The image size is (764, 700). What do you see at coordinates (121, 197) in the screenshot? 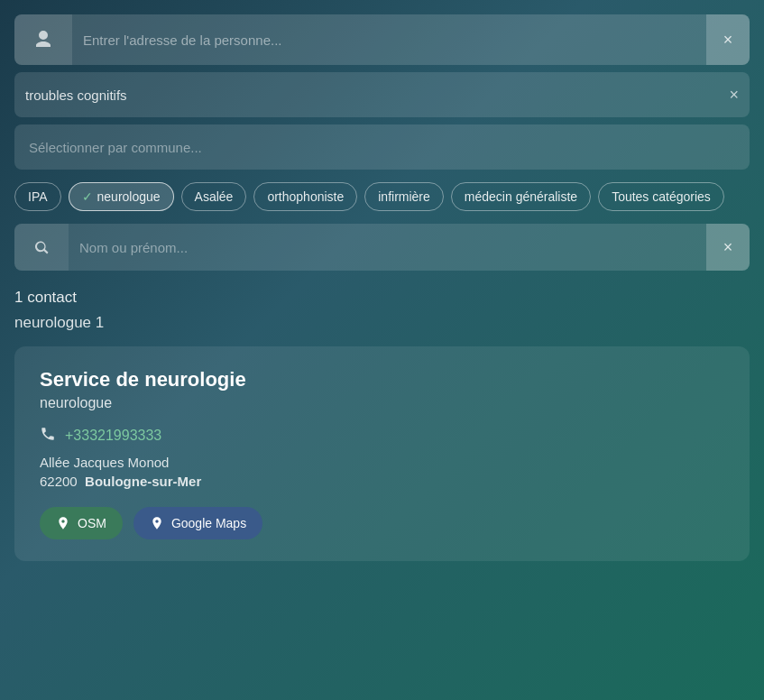
I see `tag-neurologue: ✓ neurologue` at bounding box center [121, 197].